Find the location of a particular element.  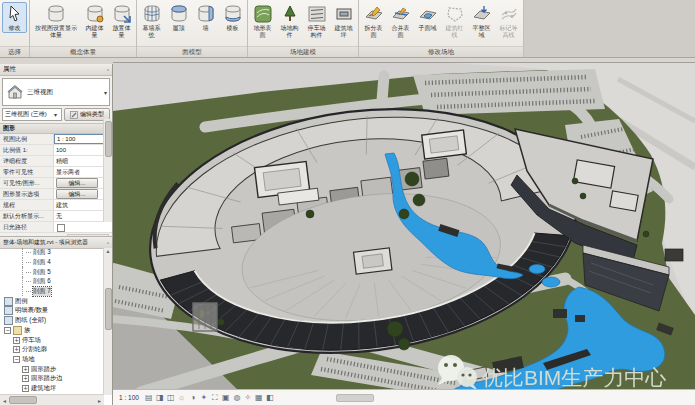

instance-selector: 三维视图 (三维) ▾ is located at coordinates (32, 114).